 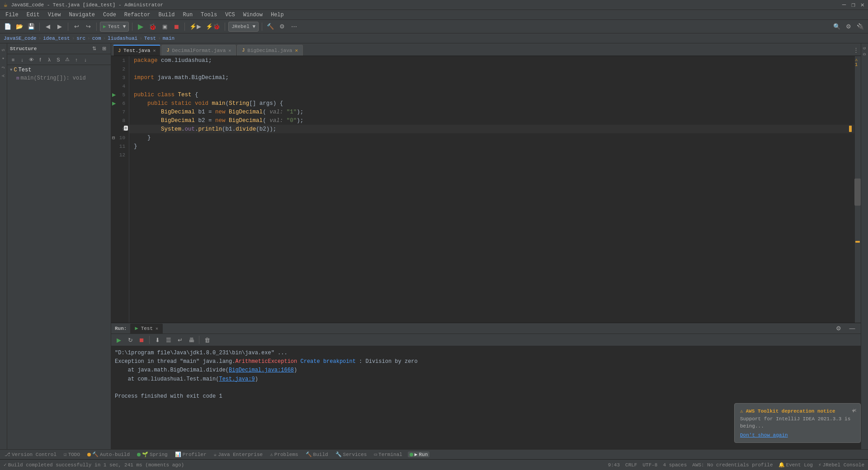 What do you see at coordinates (837, 27) in the screenshot?
I see `search-everywhere-button: 🔍` at bounding box center [837, 27].